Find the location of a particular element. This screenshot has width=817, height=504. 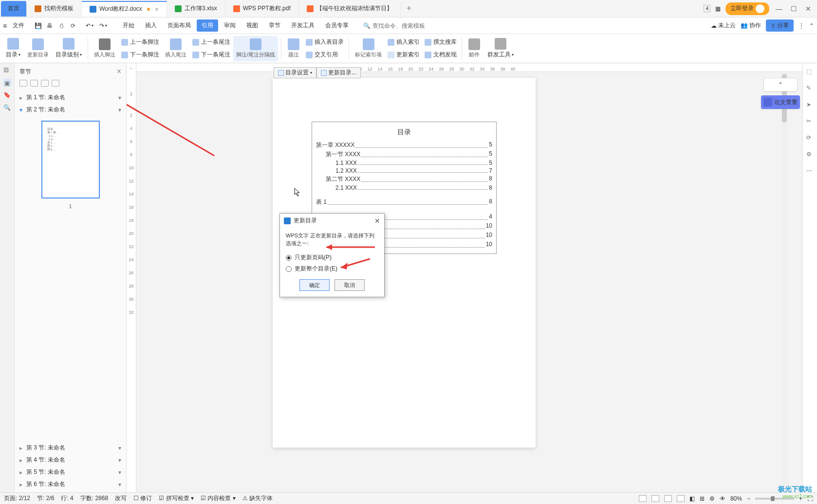

ok-button: 确定 is located at coordinates (315, 285).